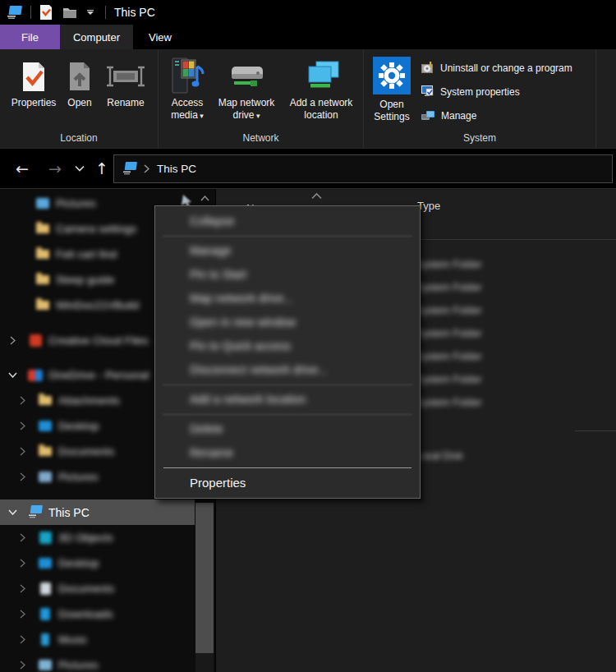  What do you see at coordinates (308, 37) in the screenshot?
I see `ribbon-tab-row: File Computer View` at bounding box center [308, 37].